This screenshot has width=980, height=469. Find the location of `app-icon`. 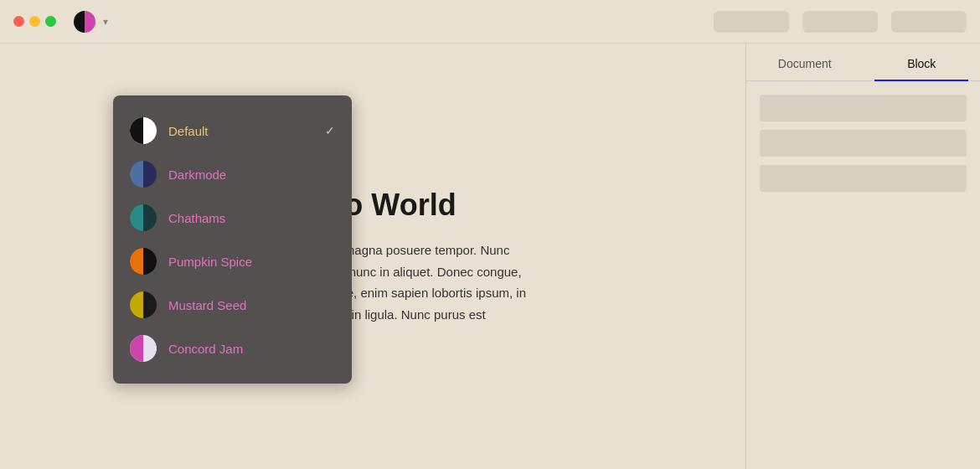

app-icon is located at coordinates (85, 22).